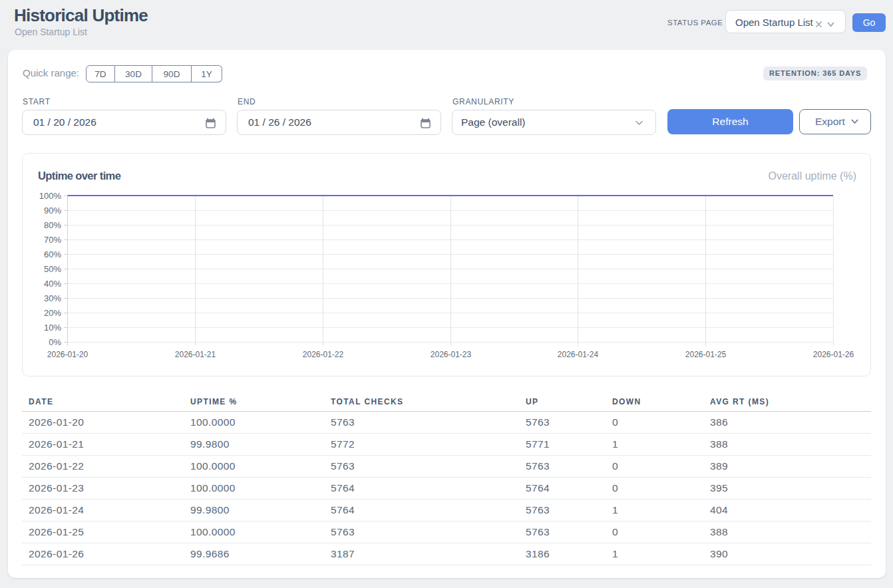  I want to click on svg-text: 80%, so click(53, 225).